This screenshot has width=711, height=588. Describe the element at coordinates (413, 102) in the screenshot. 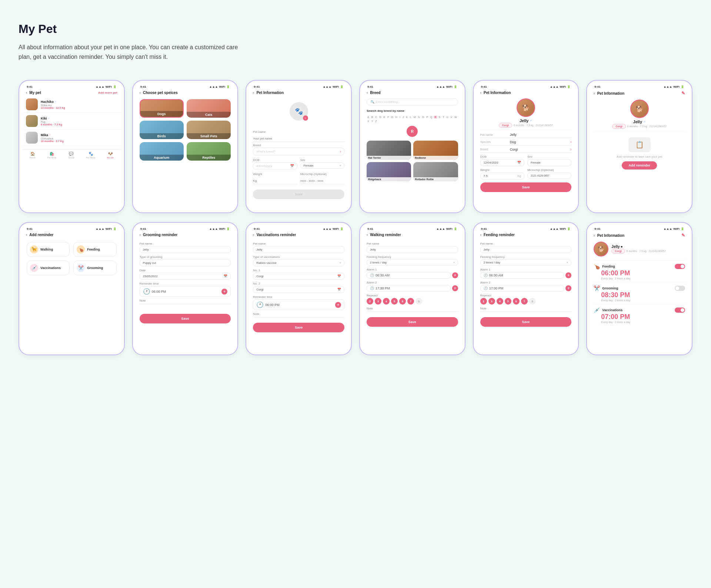

I see `breed-search-bar: 🔍 Enter something...` at that location.